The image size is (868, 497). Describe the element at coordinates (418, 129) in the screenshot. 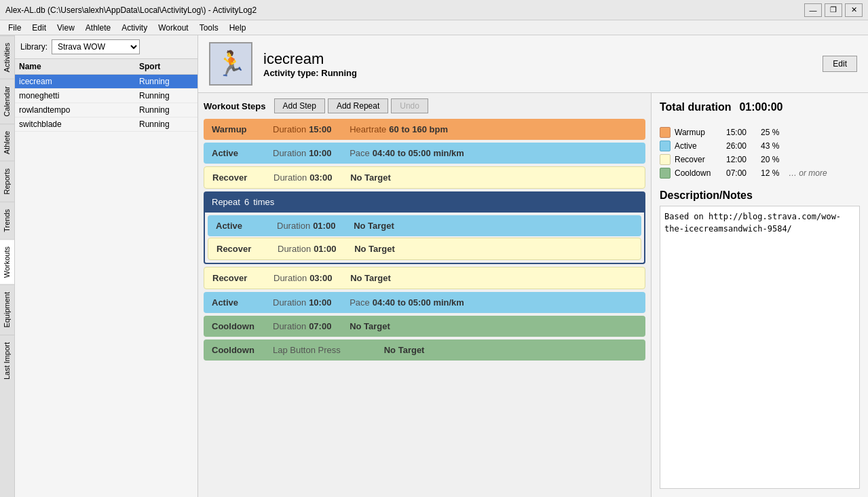

I see `target-value: 60 to 160 bpm` at that location.